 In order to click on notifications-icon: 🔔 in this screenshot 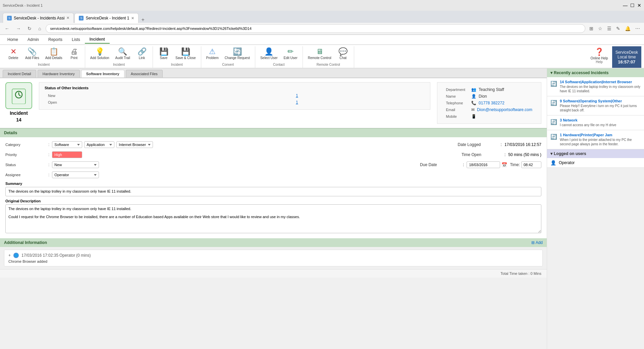, I will do `click(628, 29)`.